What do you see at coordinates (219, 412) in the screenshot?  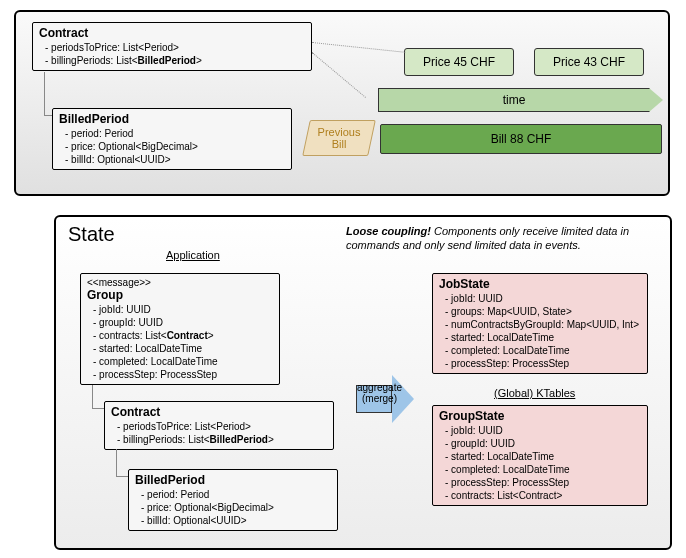 I see `contract-title-b: Contract` at bounding box center [219, 412].